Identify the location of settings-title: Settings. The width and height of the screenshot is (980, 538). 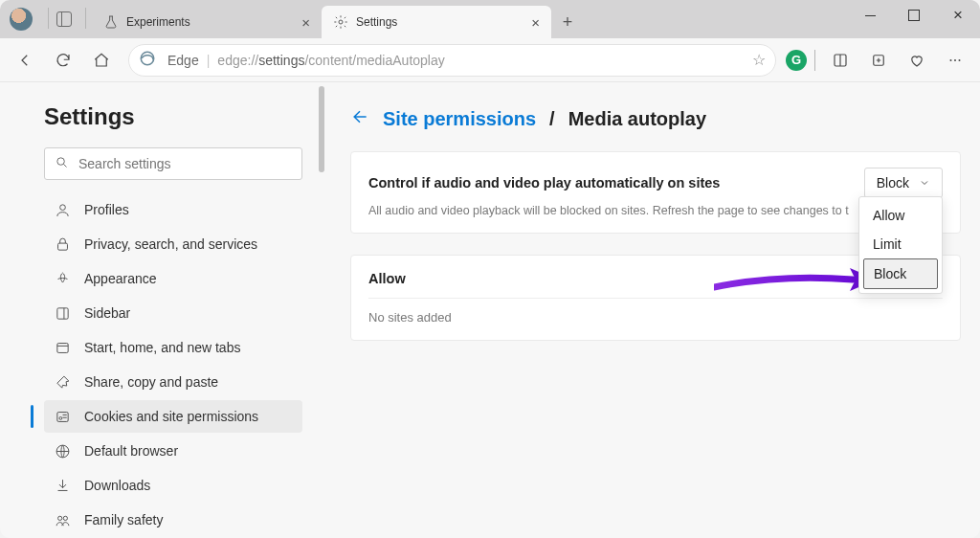
(173, 117).